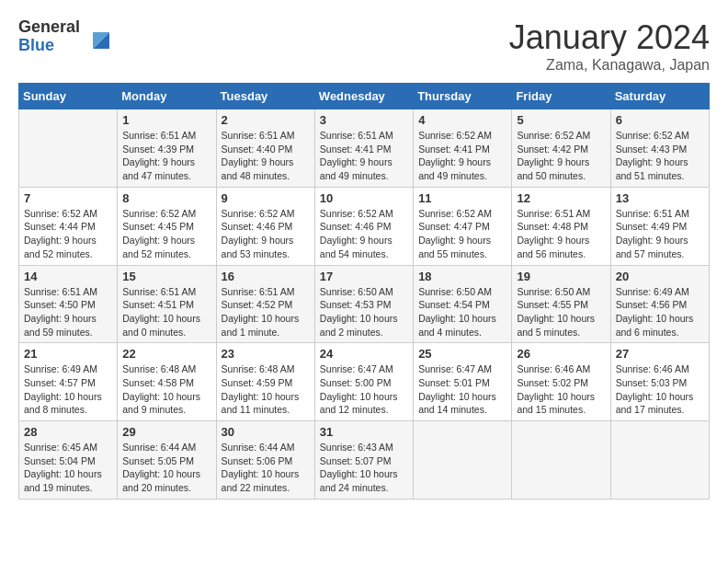 This screenshot has width=728, height=563. Describe the element at coordinates (358, 403) in the screenshot. I see `cell-line: Daylight: 10 hours and 12 minutes.` at that location.